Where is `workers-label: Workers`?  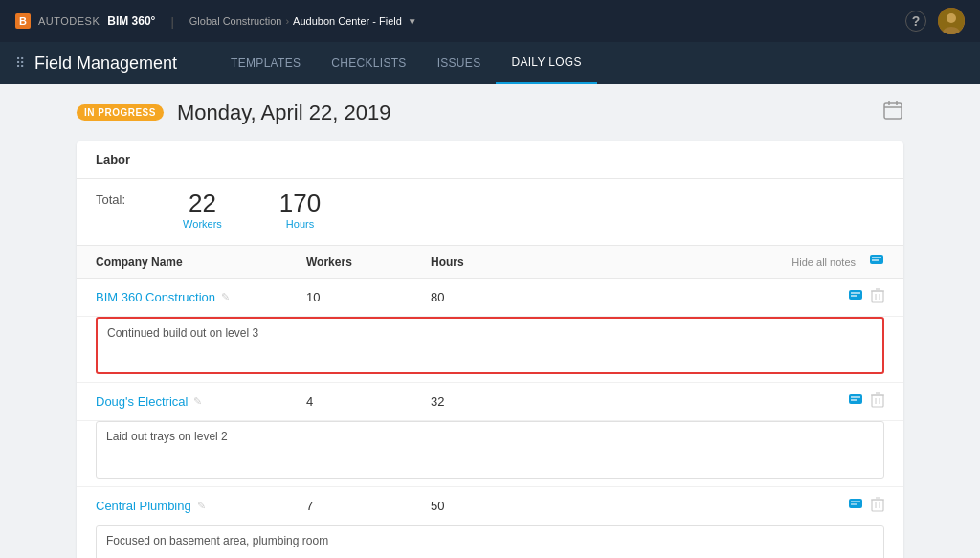
workers-label: Workers is located at coordinates (203, 224).